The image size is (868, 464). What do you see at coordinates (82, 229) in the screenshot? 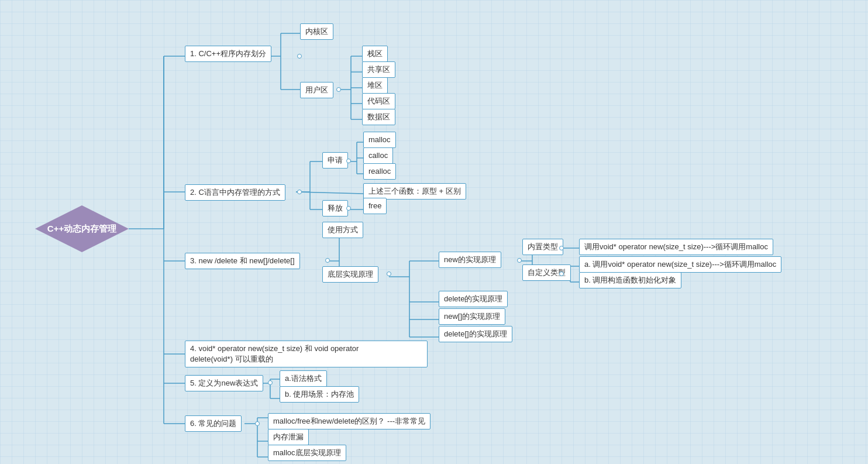
I see `center-node: C++动态内存管理` at bounding box center [82, 229].